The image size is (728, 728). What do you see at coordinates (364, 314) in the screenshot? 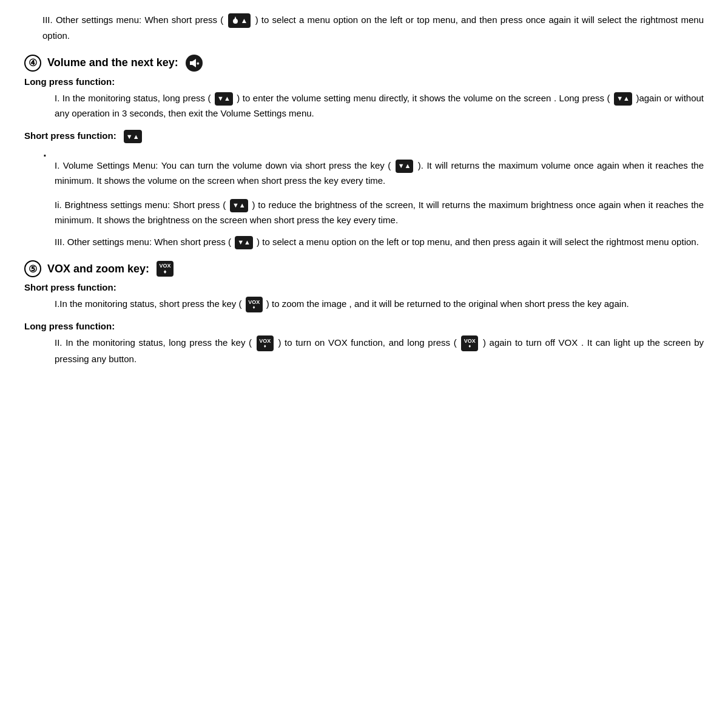
I see `section-5: ⑤ VOX and zoom key: VOX ♦ Short press fu…` at bounding box center [364, 314].